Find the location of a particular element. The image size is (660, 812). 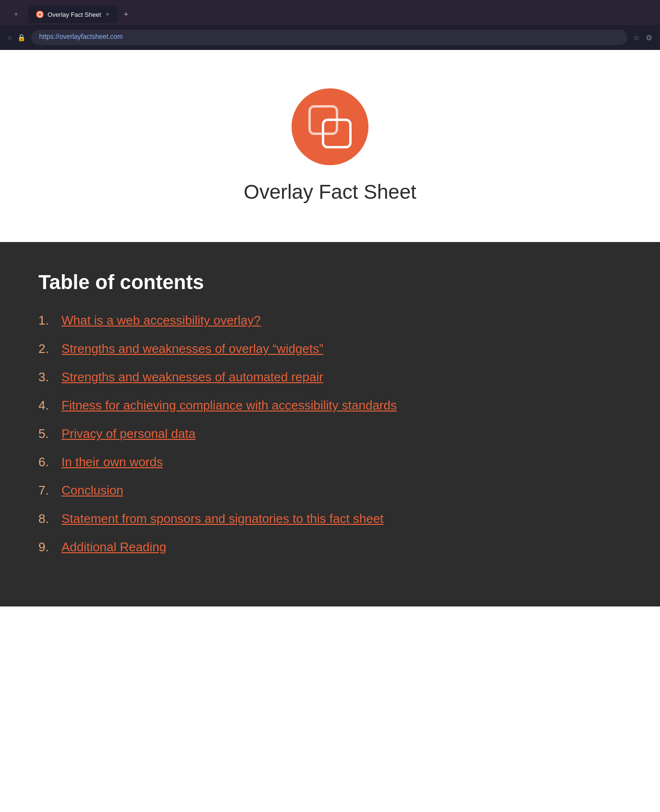

toc-item: 6.In their own words is located at coordinates (330, 462).